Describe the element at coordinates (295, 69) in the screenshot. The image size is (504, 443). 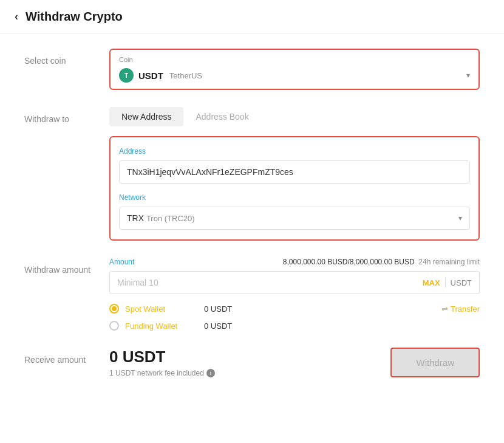
I see `coin-box: Coin T USDT TetherUS ▾` at that location.